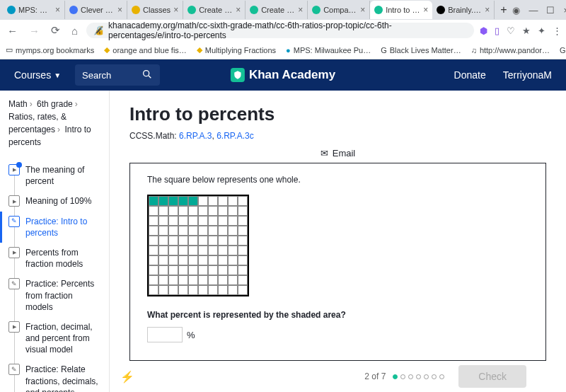 The width and height of the screenshot is (566, 392). What do you see at coordinates (526, 31) in the screenshot?
I see `extension-icon: ★` at bounding box center [526, 31].